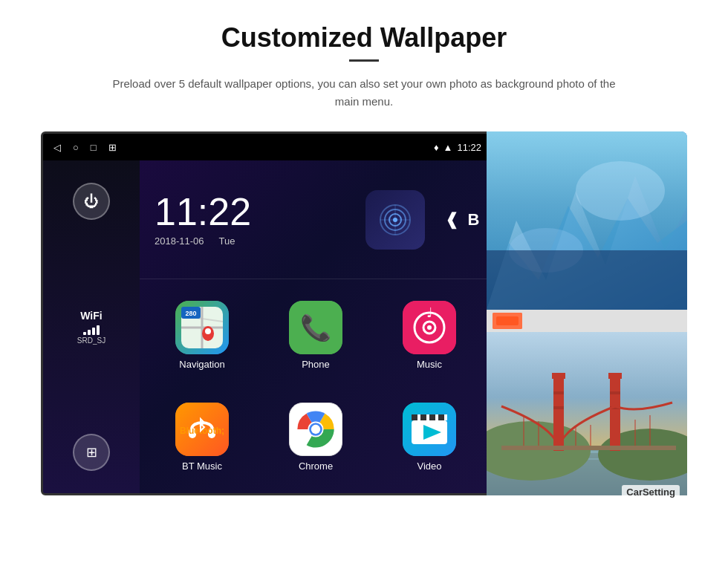 The image size is (728, 563). What do you see at coordinates (429, 429) in the screenshot?
I see `video-icon-svg` at bounding box center [429, 429].